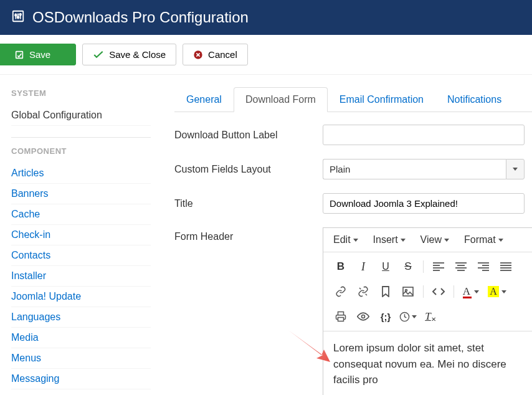 Image resolution: width=532 pixels, height=395 pixels. I want to click on sidebar-item-checkin: Check-in, so click(81, 236).